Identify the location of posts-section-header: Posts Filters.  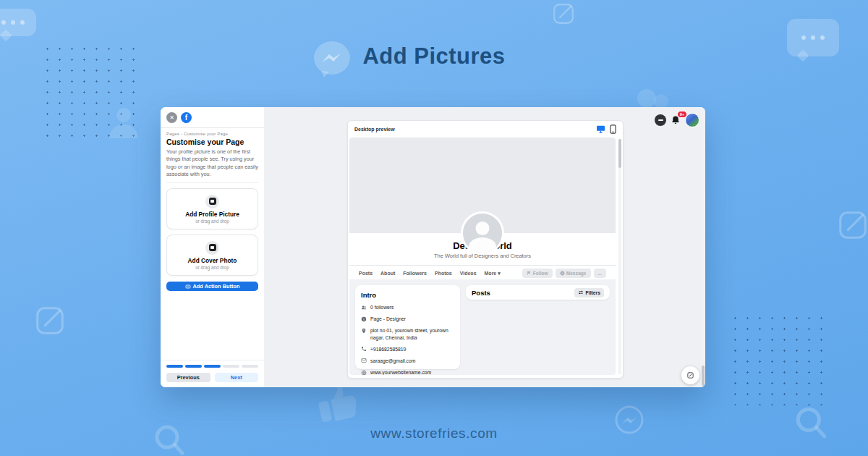
(538, 292).